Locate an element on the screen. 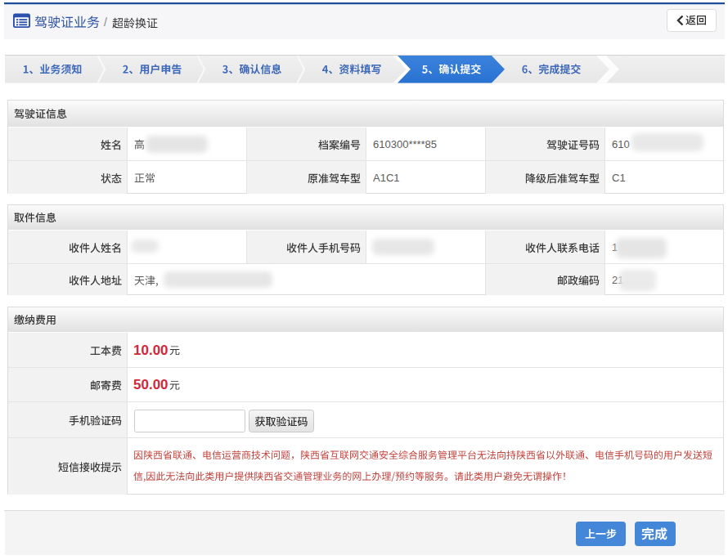  svg-text: 10.00 is located at coordinates (151, 350).